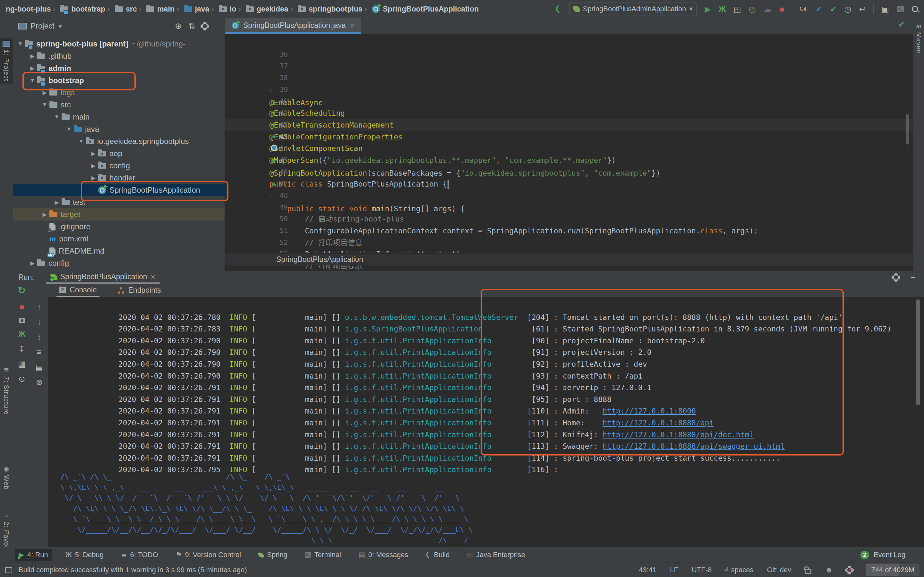 This screenshot has width=924, height=577. What do you see at coordinates (739, 570) in the screenshot?
I see `status-bar-item: 4 spaces` at bounding box center [739, 570].